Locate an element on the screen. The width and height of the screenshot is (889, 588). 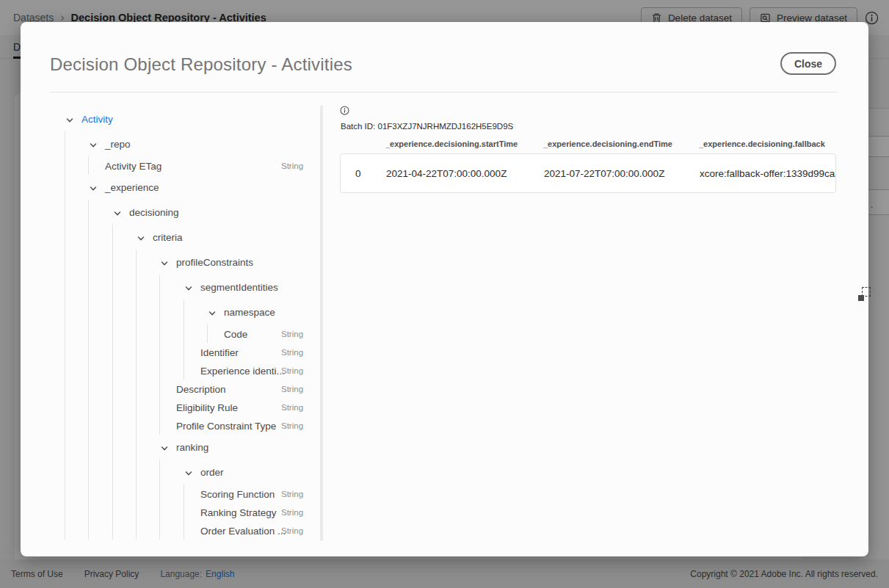
tree-item-label: Identifier is located at coordinates (219, 352).